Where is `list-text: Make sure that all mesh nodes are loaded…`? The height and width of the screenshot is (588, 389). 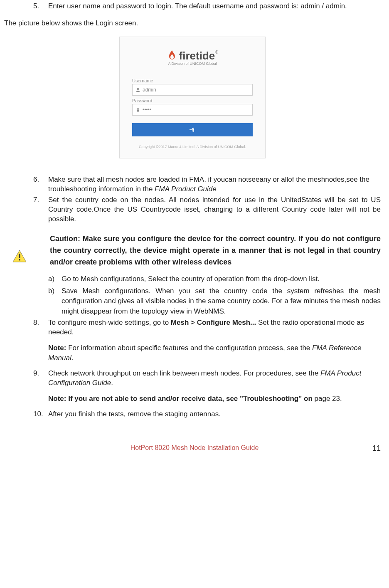 list-text: Make sure that all mesh nodes are loaded… is located at coordinates (214, 185).